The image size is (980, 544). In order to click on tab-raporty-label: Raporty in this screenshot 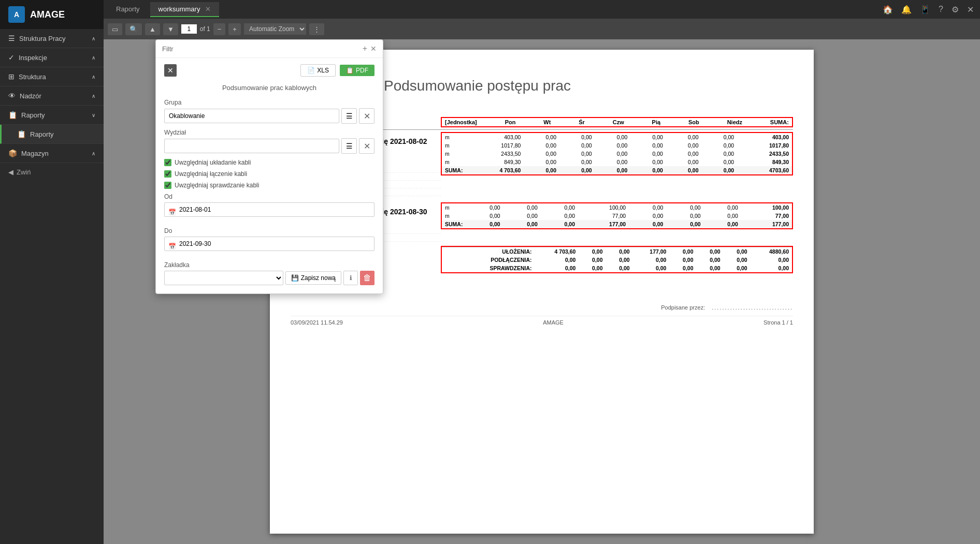, I will do `click(128, 9)`.